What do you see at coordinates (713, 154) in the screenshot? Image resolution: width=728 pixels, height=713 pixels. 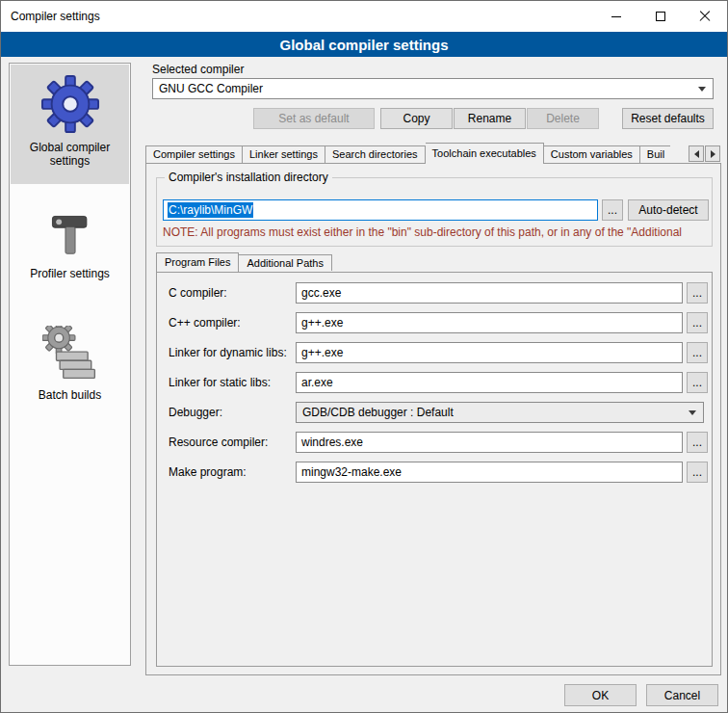 I see `tab-scroll-right-button` at bounding box center [713, 154].